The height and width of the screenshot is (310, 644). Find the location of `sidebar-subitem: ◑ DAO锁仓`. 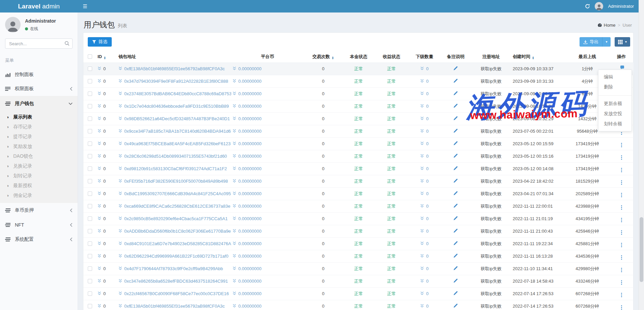

sidebar-subitem: ◑ DAO锁仓 is located at coordinates (39, 156).